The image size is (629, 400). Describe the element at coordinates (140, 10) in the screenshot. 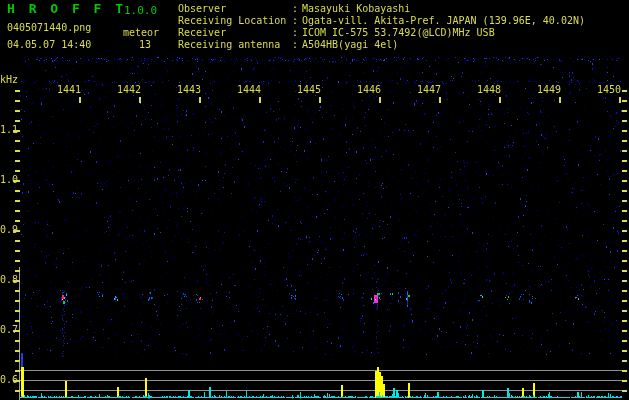

I see `app-version: 1.0.0` at that location.